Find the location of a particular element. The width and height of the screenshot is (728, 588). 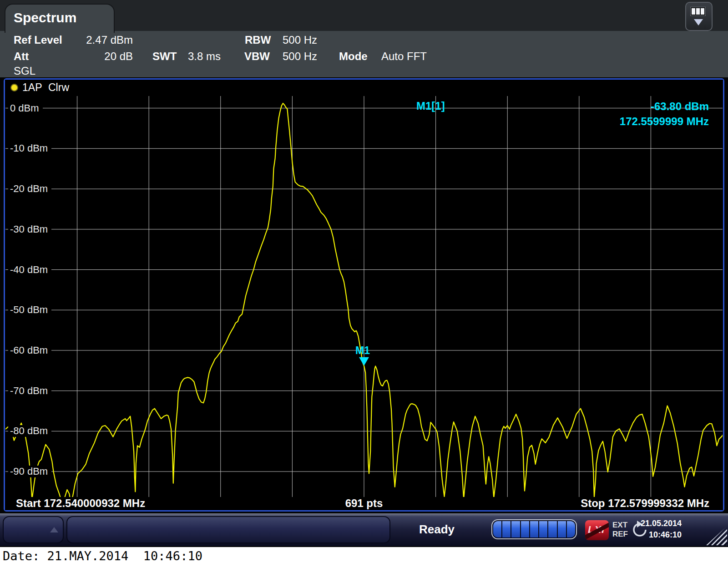

marker-readout-values: -63.80 dBm 172.5599999 MHz is located at coordinates (664, 114).